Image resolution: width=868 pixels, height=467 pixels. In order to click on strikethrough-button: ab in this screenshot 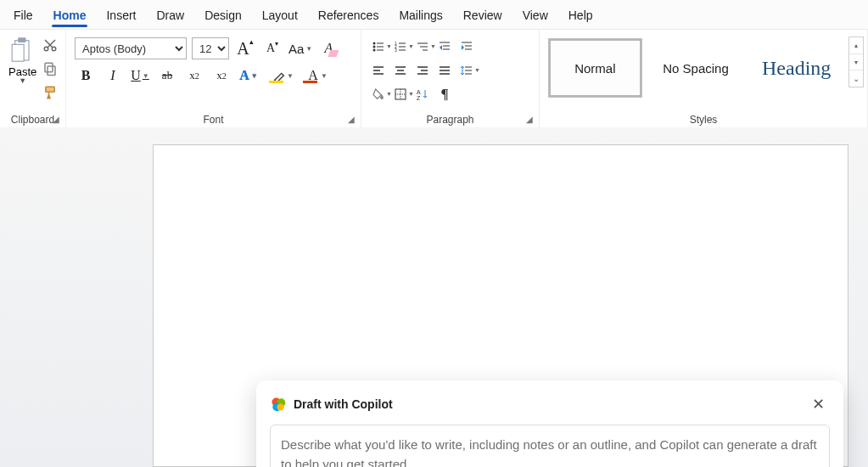, I will do `click(167, 76)`.